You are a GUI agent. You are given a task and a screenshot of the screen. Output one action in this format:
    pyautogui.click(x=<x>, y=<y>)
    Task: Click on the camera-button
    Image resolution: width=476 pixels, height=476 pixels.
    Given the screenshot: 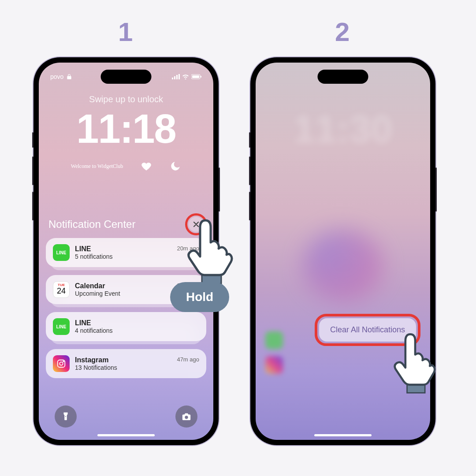 What is the action you would take?
    pyautogui.click(x=186, y=416)
    